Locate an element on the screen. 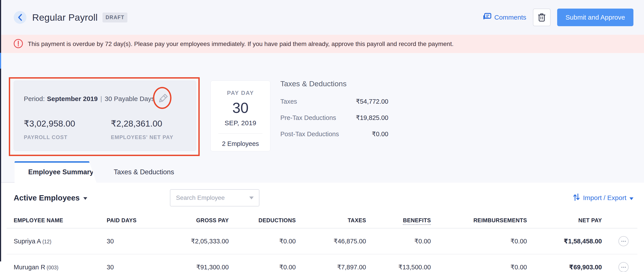 This screenshot has width=644, height=272. taxes-summary-row: Pre-Tax Deductions ₹19,825.00 is located at coordinates (334, 118).